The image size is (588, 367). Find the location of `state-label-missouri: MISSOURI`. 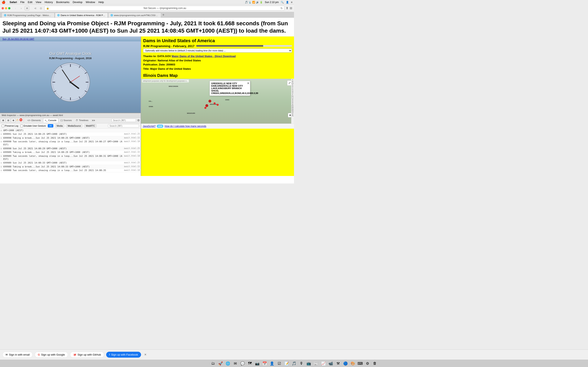

state-label-missouri: MISSOURI is located at coordinates (191, 113).